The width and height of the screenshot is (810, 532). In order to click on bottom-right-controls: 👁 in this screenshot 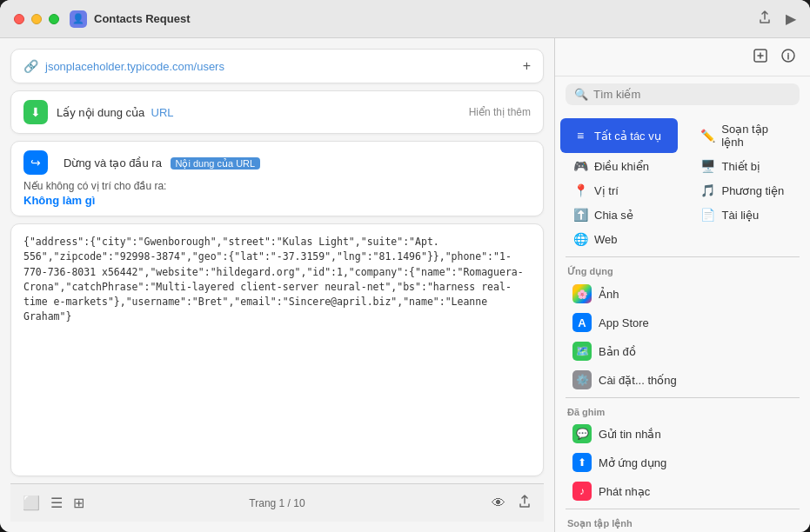, I will do `click(512, 503)`.